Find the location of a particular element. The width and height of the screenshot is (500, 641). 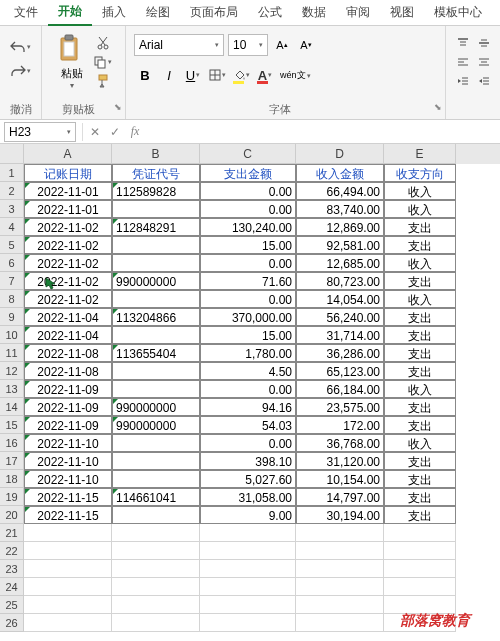

cell: 56,240.00 is located at coordinates (340, 317).